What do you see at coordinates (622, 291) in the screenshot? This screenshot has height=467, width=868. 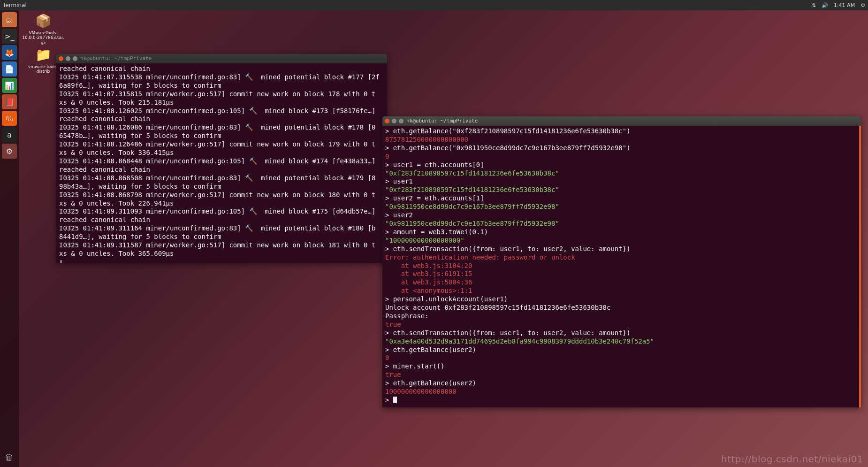 I see `terminal-line: at <anonymous>:1:1` at bounding box center [622, 291].